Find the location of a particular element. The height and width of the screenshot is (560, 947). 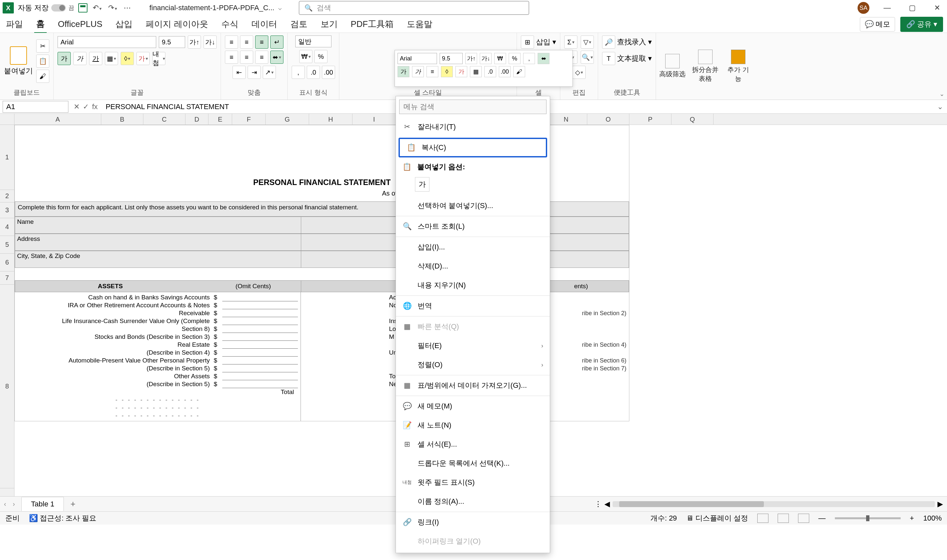

scroll-thumb is located at coordinates (691, 504).